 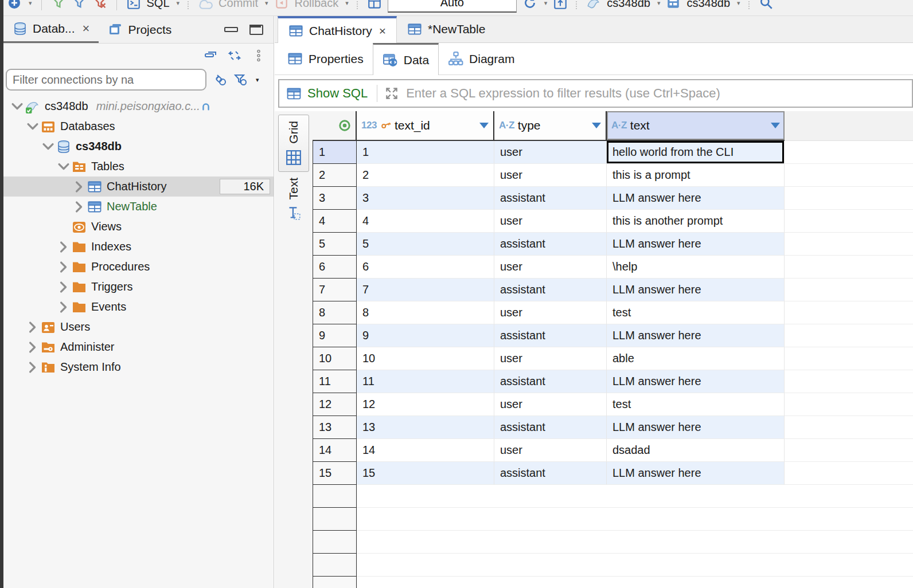 I want to click on presentation-tab-text: Text, so click(x=294, y=199).